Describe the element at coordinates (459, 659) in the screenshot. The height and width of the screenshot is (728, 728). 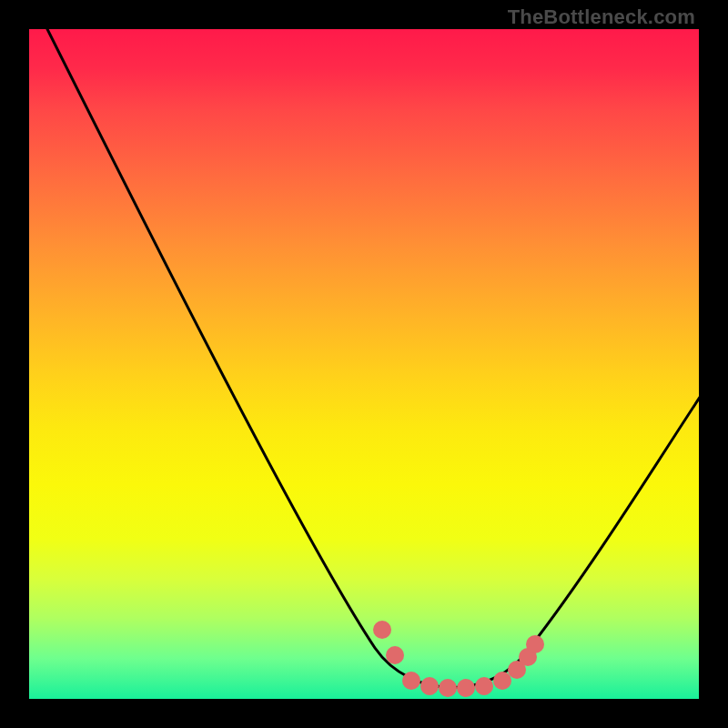
I see `marker-group` at that location.